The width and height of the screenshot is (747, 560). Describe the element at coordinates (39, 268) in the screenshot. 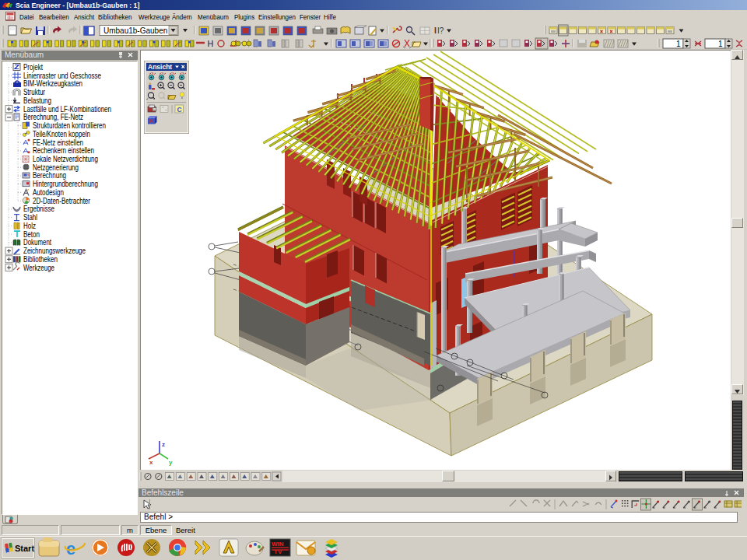

I see `svg-text: Werkzeuge` at that location.